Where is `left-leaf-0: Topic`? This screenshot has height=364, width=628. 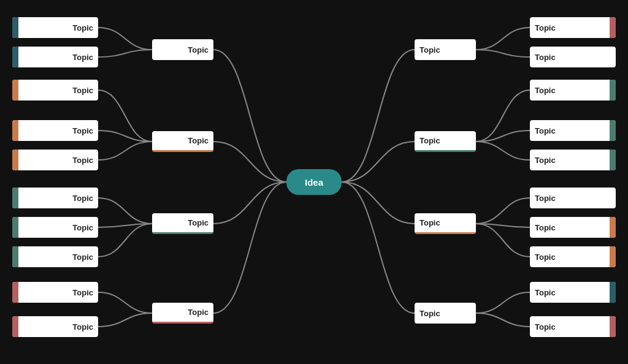 left-leaf-0: Topic is located at coordinates (55, 28).